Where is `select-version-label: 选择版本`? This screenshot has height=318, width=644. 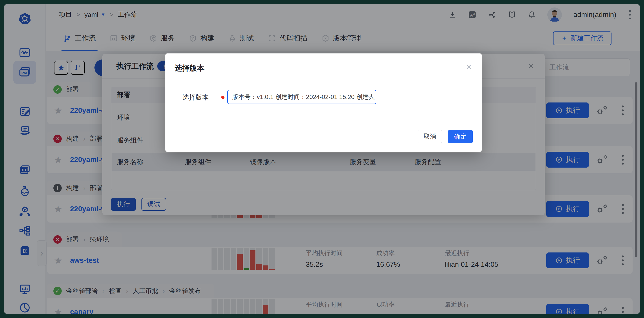
select-version-label: 选择版本 is located at coordinates (196, 98).